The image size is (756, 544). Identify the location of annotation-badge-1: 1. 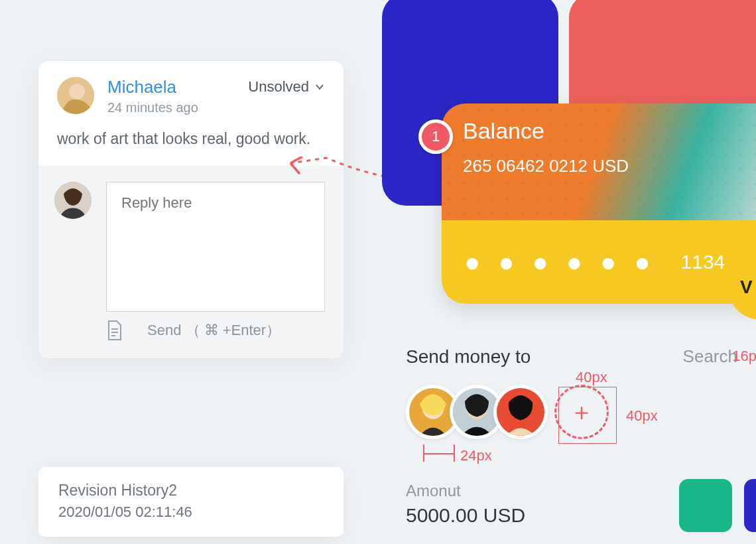
(436, 137).